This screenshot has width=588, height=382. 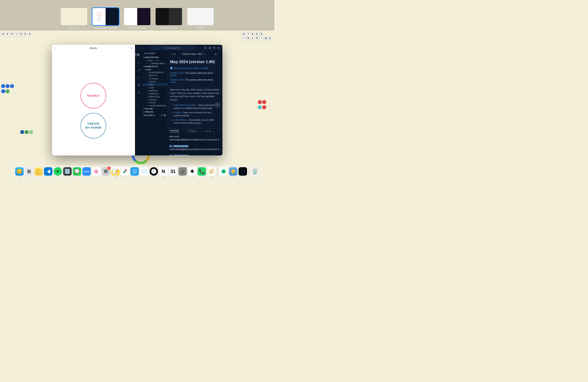 What do you see at coordinates (137, 100) in the screenshot?
I see `split-fullscreen-window: ‹ Alevels ≡ YEARLY CREATE MY PAPER! ← → …` at bounding box center [137, 100].